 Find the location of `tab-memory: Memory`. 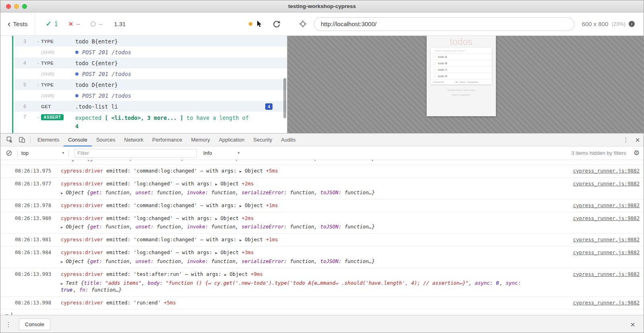

tab-memory: Memory is located at coordinates (200, 140).